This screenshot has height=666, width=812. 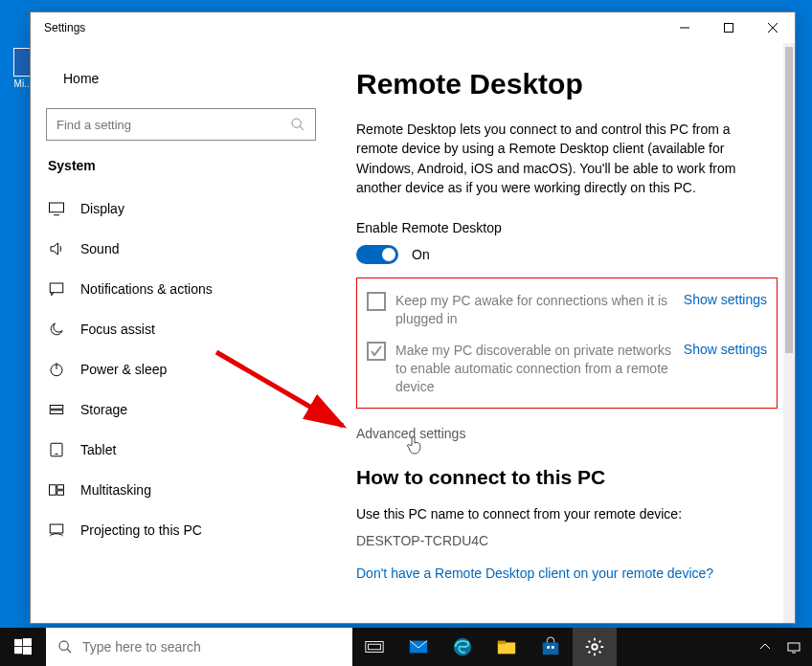 What do you see at coordinates (377, 255) in the screenshot?
I see `enable-remote-desktop-toggle` at bounding box center [377, 255].